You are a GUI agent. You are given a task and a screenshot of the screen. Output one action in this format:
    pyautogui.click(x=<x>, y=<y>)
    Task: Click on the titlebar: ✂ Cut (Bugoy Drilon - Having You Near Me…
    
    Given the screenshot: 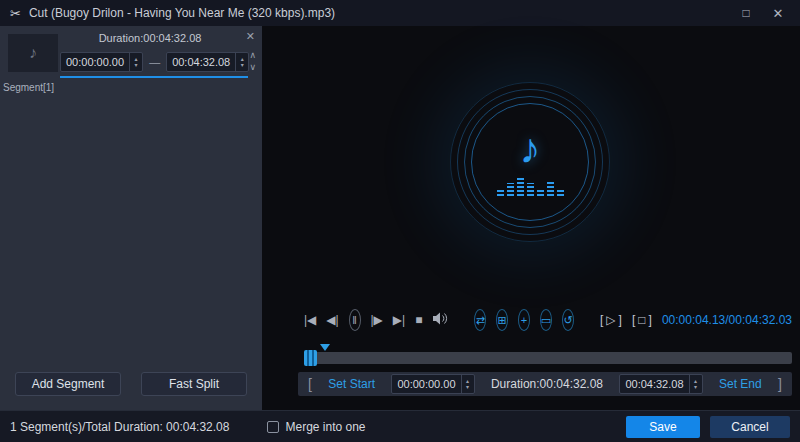 What is the action you would take?
    pyautogui.click(x=400, y=13)
    